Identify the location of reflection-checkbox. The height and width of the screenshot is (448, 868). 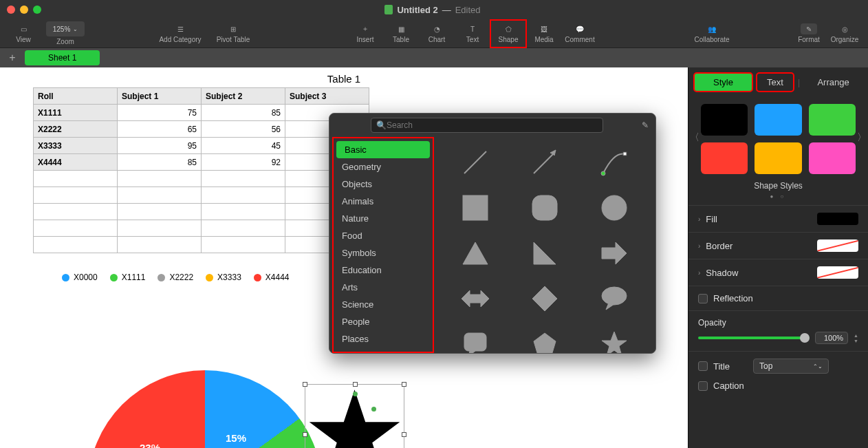
(703, 299).